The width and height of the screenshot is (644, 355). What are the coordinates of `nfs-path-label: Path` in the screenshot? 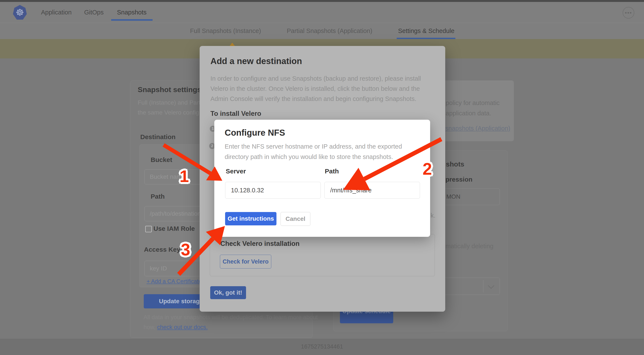 It's located at (332, 171).